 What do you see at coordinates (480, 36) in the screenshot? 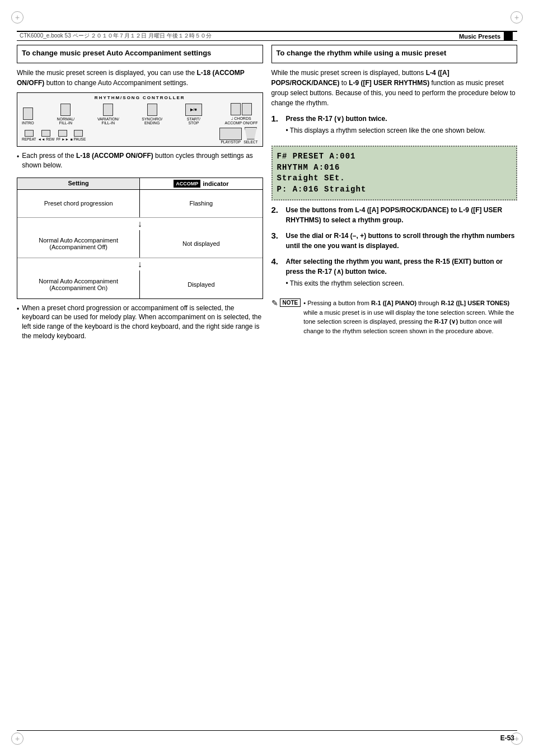
I see `header-title: Music Presets` at bounding box center [480, 36].